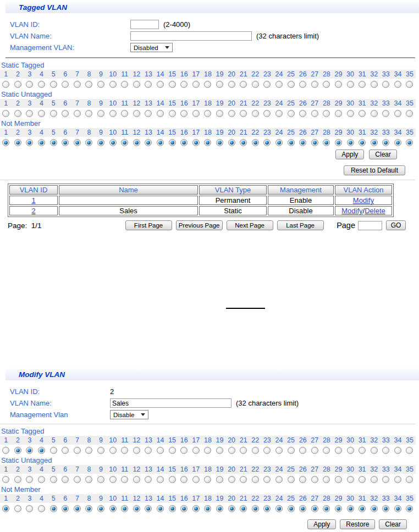 Image resolution: width=419 pixels, height=532 pixels. I want to click on restore-button: Restore, so click(357, 524).